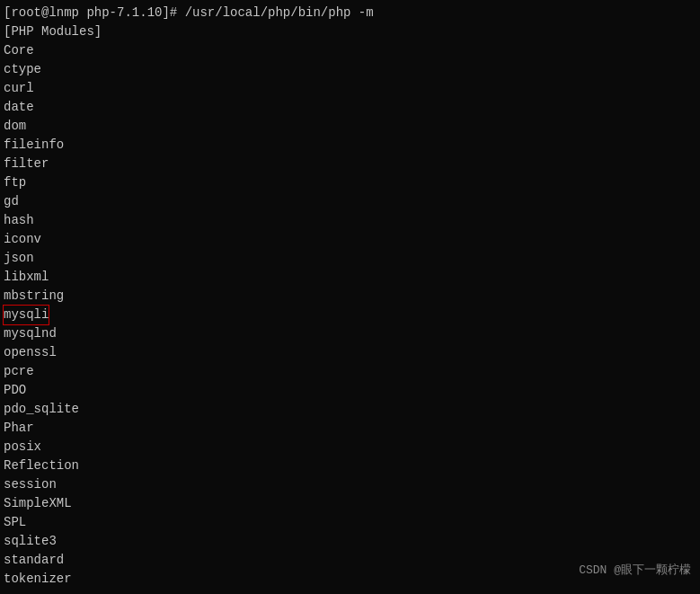 The height and width of the screenshot is (594, 700). What do you see at coordinates (350, 164) in the screenshot?
I see `module-line: filter` at bounding box center [350, 164].